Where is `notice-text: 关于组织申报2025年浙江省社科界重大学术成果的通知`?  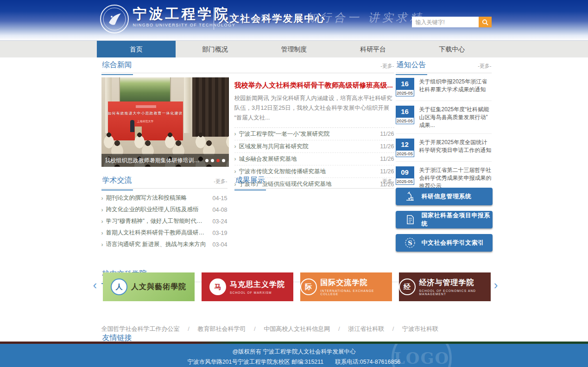 notice-text: 关于组织申报2025年浙江省社科界重大学术成果的通知 is located at coordinates (455, 87).